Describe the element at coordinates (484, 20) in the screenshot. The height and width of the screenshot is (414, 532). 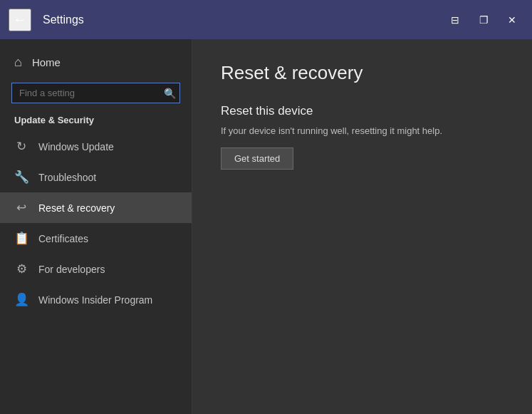
I see `restore-button: ❐` at that location.